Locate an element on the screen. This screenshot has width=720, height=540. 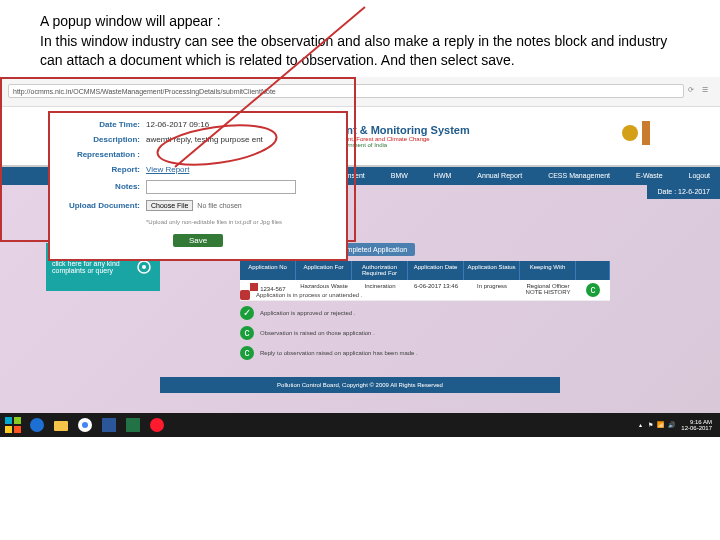
legend: Application is in process or unattended … is located at coordinates (425, 325).